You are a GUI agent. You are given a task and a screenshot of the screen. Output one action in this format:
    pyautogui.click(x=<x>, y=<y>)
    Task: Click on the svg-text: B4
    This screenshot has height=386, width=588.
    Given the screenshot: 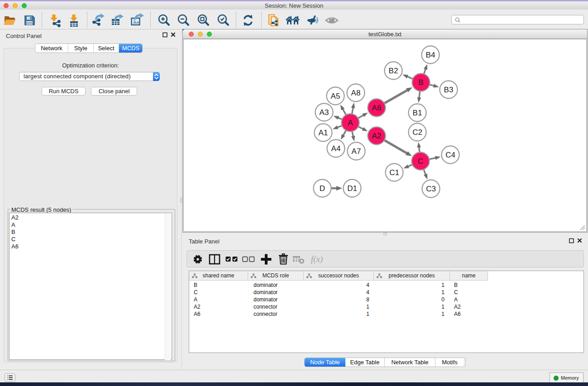 What is the action you would take?
    pyautogui.click(x=431, y=55)
    